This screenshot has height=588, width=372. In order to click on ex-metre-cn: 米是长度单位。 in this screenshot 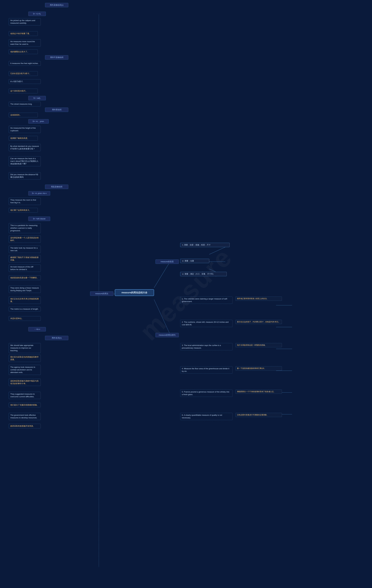, I will do `click(25, 318)`.